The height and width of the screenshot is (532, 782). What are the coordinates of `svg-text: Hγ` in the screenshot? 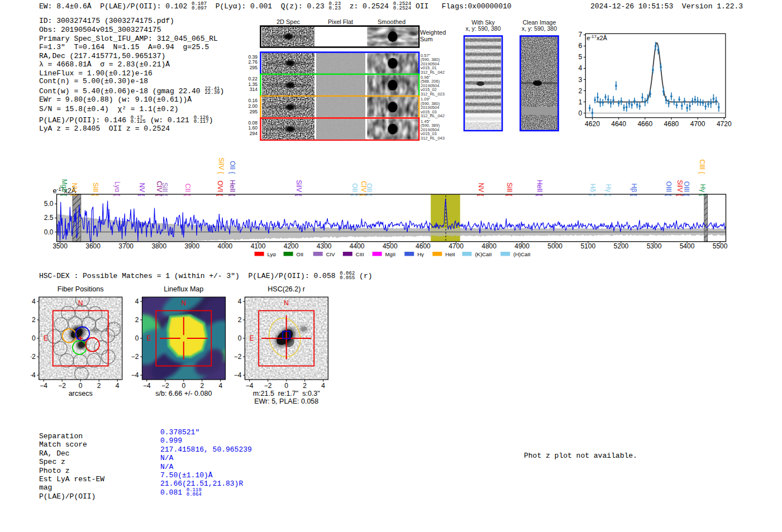 It's located at (421, 255).